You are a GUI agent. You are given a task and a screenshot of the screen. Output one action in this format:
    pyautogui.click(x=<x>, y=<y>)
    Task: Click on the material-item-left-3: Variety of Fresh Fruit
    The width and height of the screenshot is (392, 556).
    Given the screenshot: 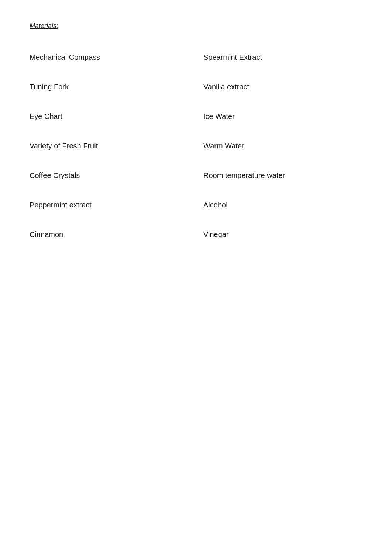 What is the action you would take?
    pyautogui.click(x=109, y=146)
    